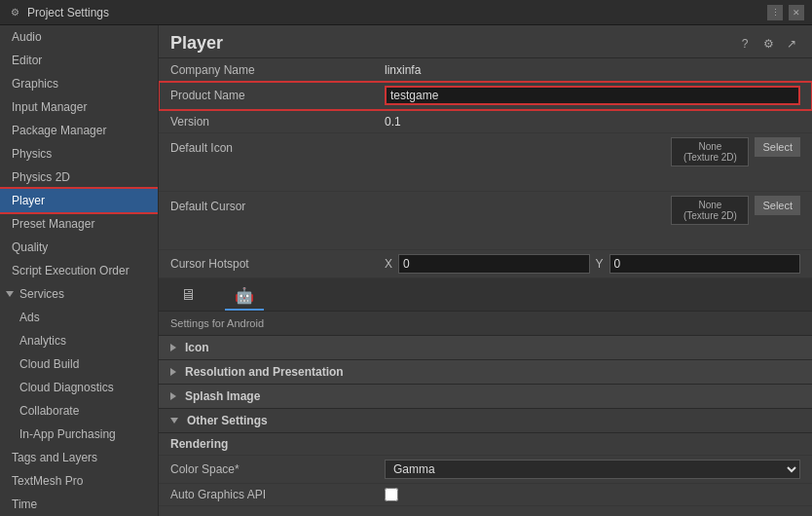 Image resolution: width=812 pixels, height=516 pixels. What do you see at coordinates (79, 154) in the screenshot?
I see `sidebar-item-physics: Physics` at bounding box center [79, 154].